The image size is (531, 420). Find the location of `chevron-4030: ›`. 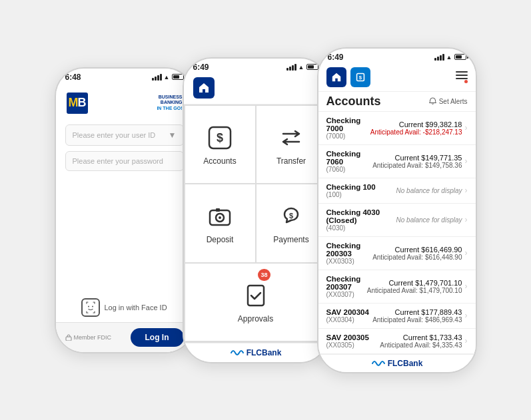

chevron-4030: › is located at coordinates (466, 220).